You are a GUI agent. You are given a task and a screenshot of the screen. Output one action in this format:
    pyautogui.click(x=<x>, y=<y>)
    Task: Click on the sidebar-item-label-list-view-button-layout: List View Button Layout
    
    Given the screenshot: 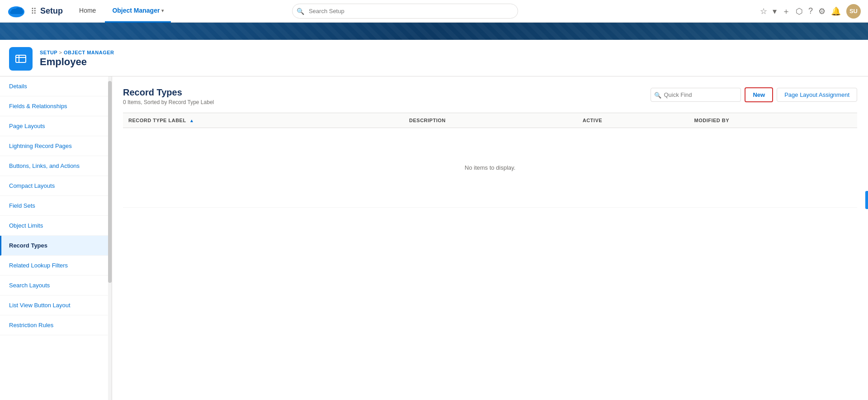 What is the action you would take?
    pyautogui.click(x=40, y=305)
    